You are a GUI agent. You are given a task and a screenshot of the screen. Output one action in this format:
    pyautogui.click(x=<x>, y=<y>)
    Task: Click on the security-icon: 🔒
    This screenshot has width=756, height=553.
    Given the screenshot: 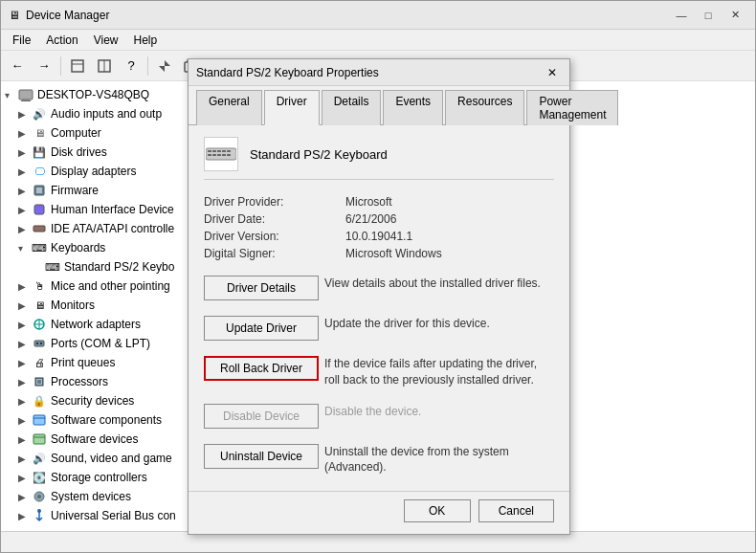 What is the action you would take?
    pyautogui.click(x=39, y=401)
    